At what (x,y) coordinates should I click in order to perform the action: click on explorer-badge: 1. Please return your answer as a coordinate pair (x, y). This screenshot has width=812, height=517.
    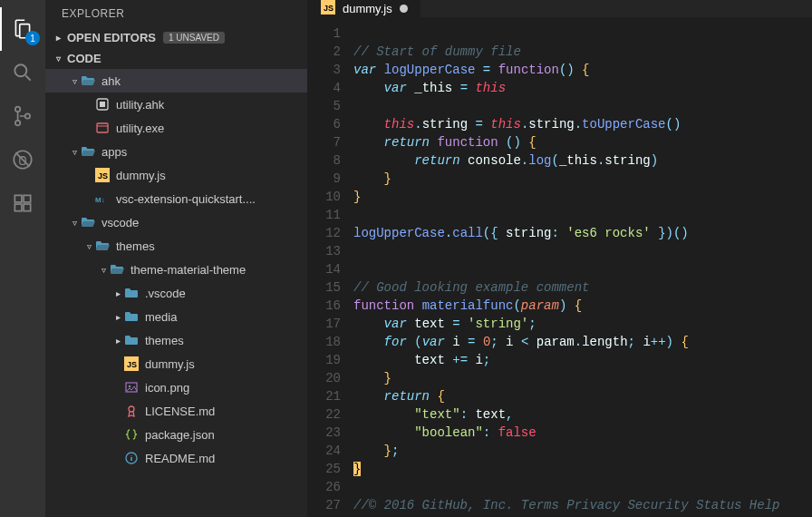
    Looking at the image, I should click on (33, 38).